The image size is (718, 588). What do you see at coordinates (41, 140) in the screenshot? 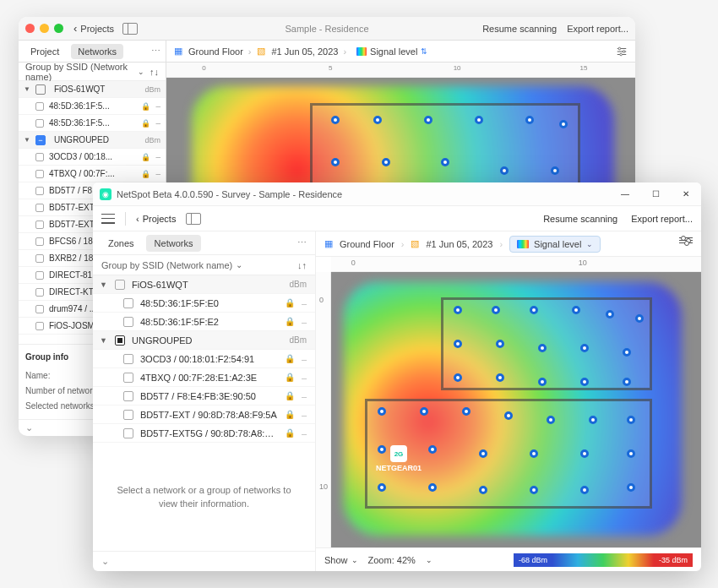
I see `group-checkbox: −` at bounding box center [41, 140].